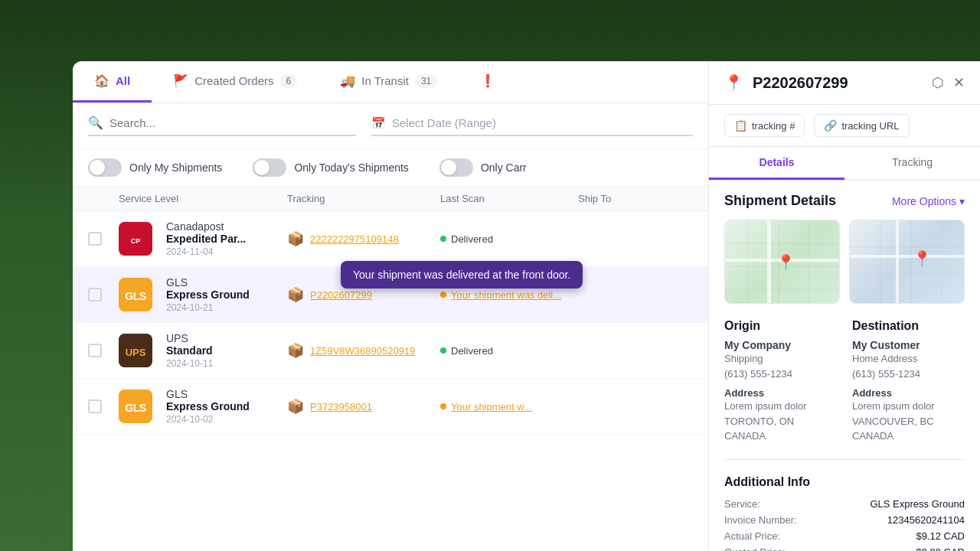  What do you see at coordinates (390, 407) in the screenshot?
I see `table-row: GLS GLS Express Ground 2024-10-02 📦 P372…` at bounding box center [390, 407].